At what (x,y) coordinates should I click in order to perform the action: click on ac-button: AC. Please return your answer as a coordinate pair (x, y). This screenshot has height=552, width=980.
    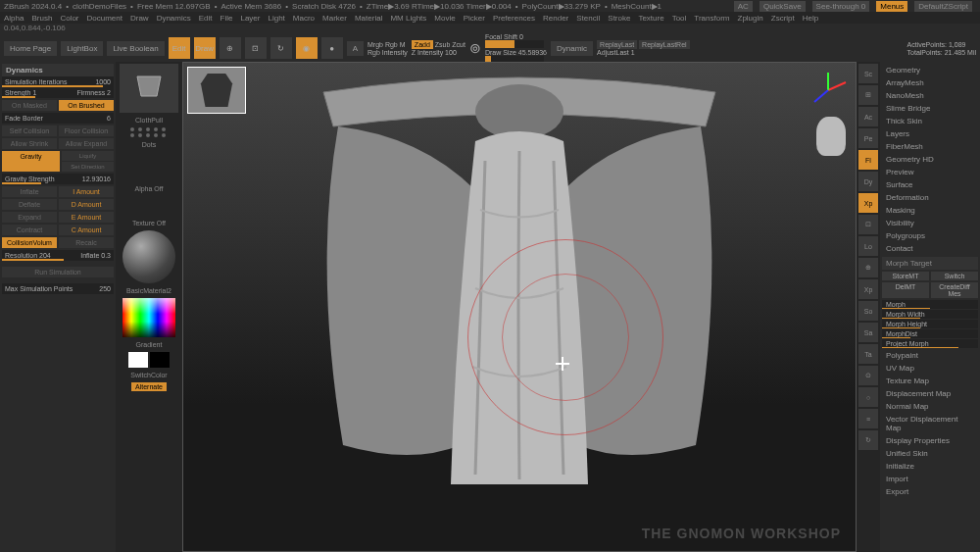
    Looking at the image, I should click on (743, 6).